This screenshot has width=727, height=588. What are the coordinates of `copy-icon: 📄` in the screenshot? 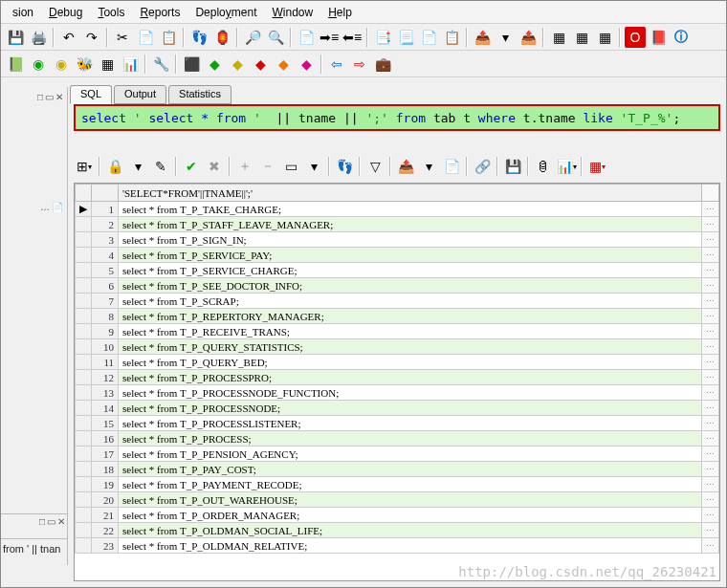 It's located at (145, 37).